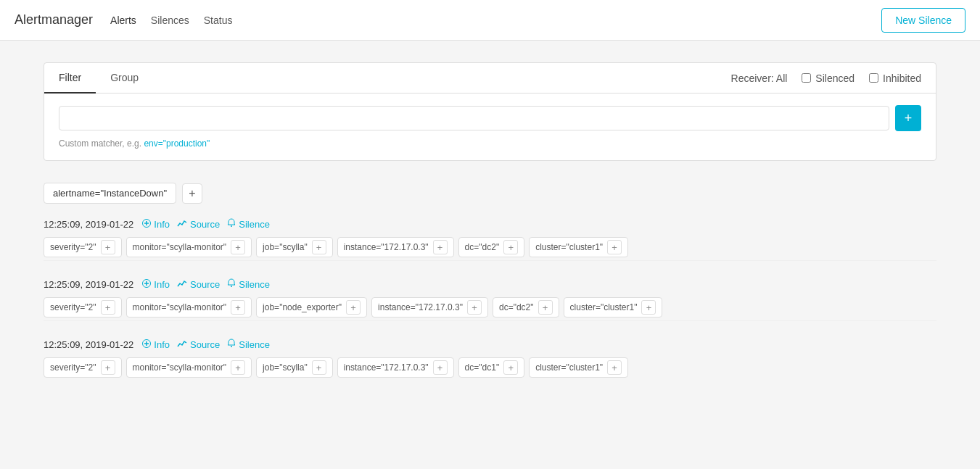 Image resolution: width=980 pixels, height=469 pixels. What do you see at coordinates (177, 144) in the screenshot?
I see `hint-example: env="production"` at bounding box center [177, 144].